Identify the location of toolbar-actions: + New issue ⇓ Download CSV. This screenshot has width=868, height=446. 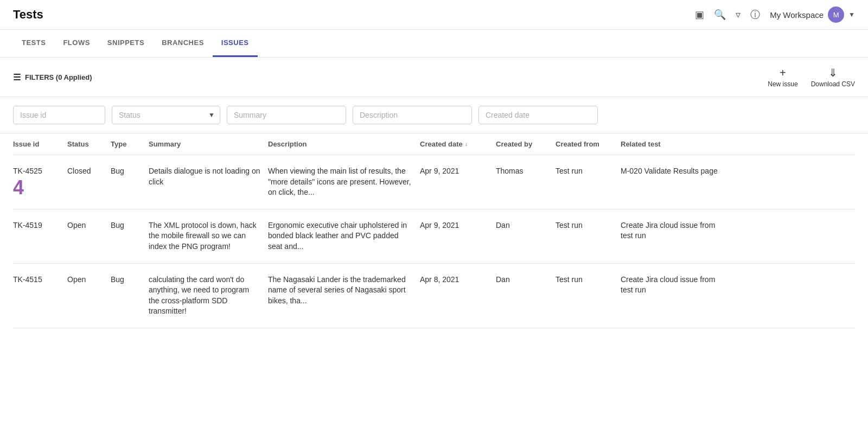
(812, 77).